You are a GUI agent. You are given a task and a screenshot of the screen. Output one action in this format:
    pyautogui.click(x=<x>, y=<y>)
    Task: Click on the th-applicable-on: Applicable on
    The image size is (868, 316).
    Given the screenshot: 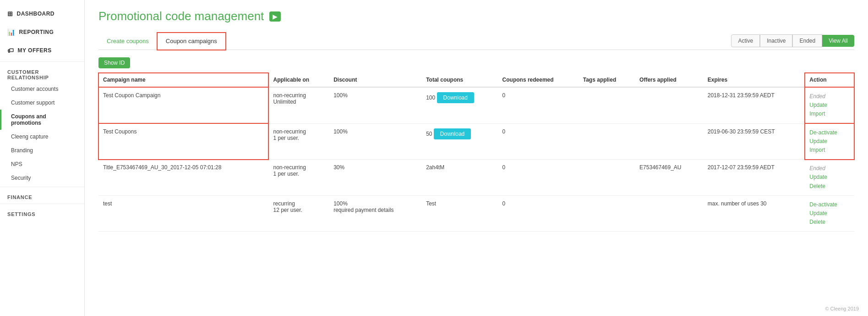 What is the action you would take?
    pyautogui.click(x=299, y=80)
    